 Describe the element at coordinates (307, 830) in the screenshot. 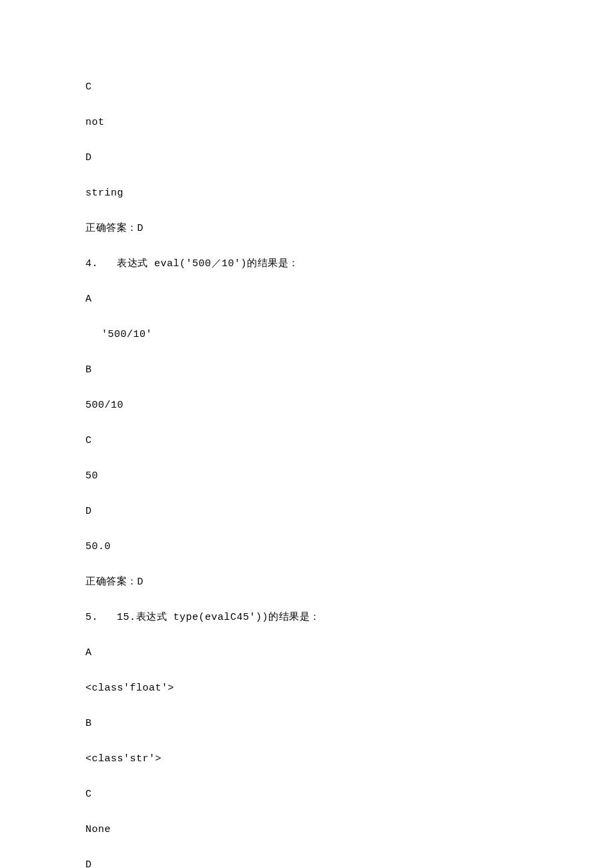

I see `option-text-c: None` at that location.